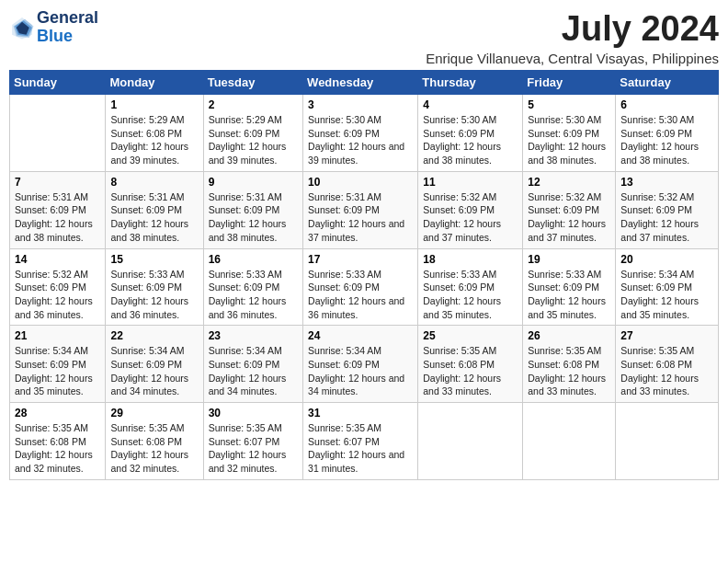 This screenshot has width=728, height=563. Describe the element at coordinates (364, 83) in the screenshot. I see `weekday-header-row: SundayMondayTuesdayWednesdayThursdayFrid…` at that location.